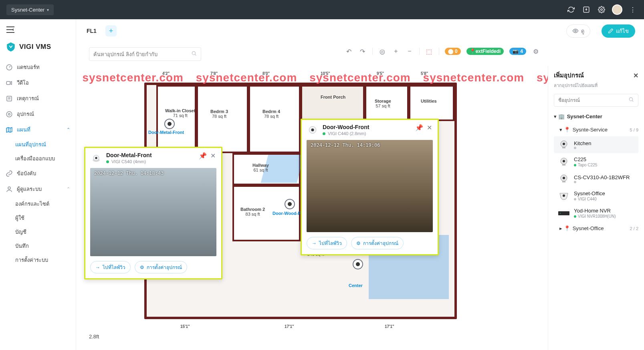 The width and height of the screenshot is (644, 350). What do you see at coordinates (602, 10) in the screenshot?
I see `gear-icon` at bounding box center [602, 10].